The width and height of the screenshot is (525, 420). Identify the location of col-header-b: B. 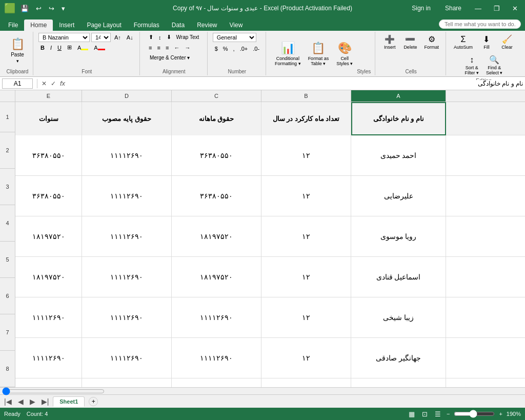
(307, 96).